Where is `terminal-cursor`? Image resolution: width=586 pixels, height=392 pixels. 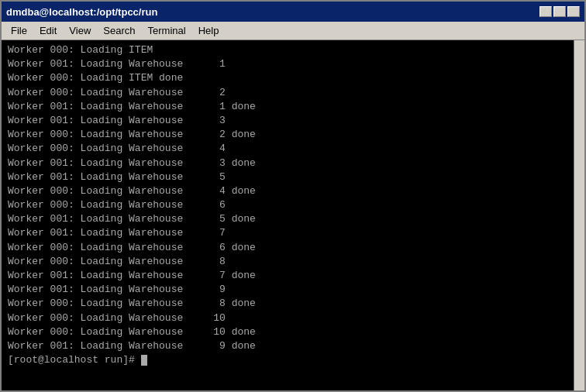 terminal-cursor is located at coordinates (144, 360).